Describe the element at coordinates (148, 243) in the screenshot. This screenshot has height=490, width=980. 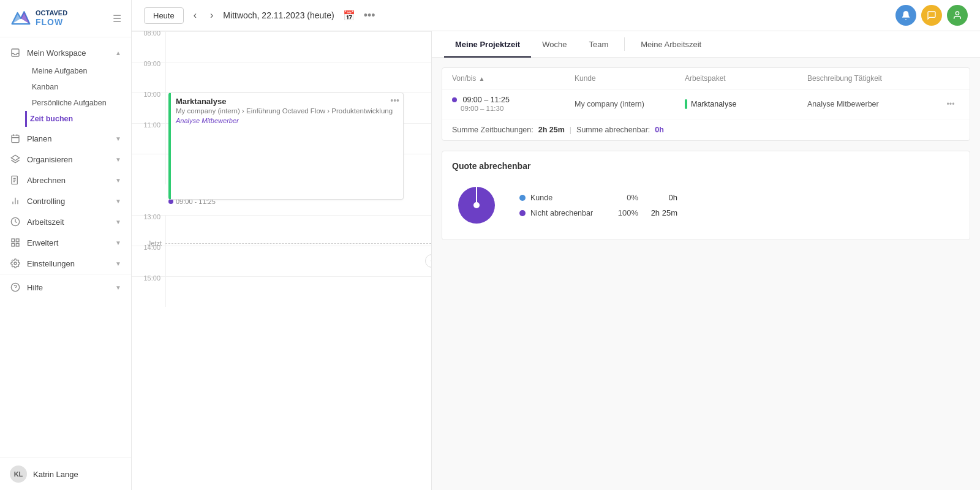
I see `now-label: Jetzt` at that location.